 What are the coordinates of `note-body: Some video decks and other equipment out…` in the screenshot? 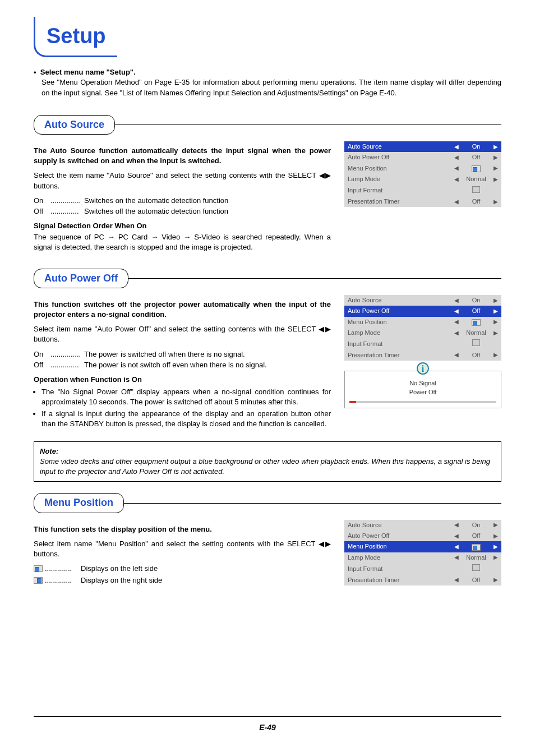 It's located at (268, 467).